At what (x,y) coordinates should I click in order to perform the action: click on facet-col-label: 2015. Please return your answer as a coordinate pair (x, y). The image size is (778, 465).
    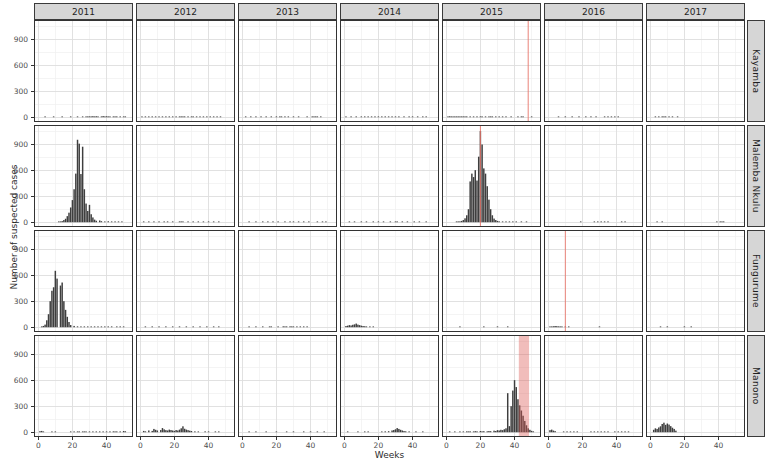
    Looking at the image, I should click on (492, 12).